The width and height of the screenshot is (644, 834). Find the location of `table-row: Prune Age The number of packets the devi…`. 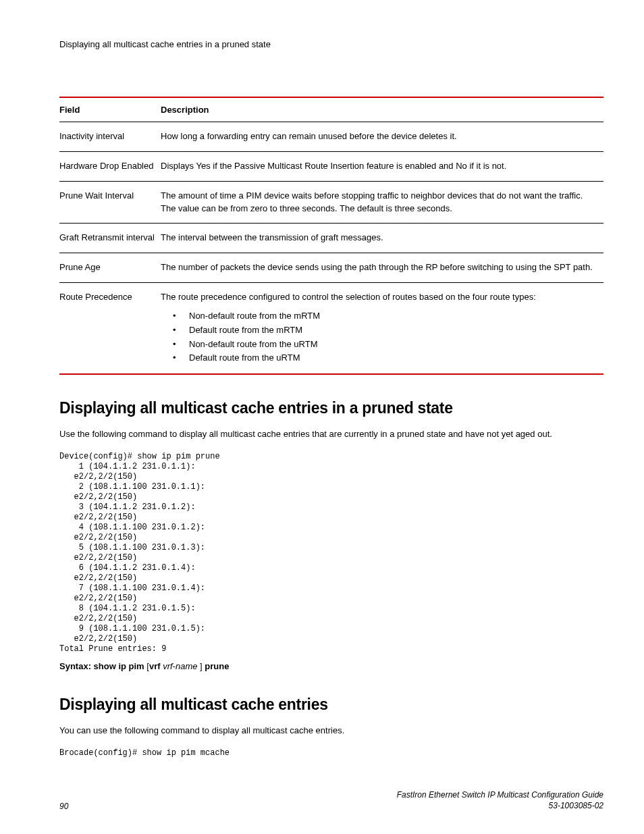

table-row: Prune Age The number of packets the devi… is located at coordinates (331, 268).